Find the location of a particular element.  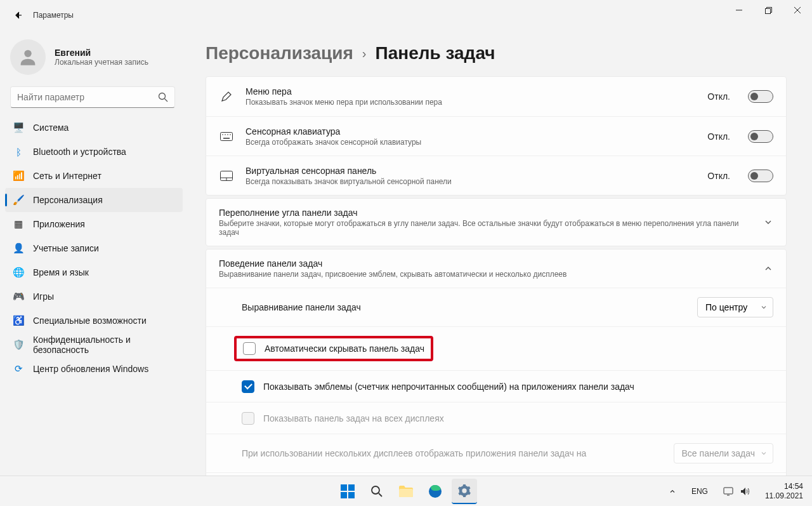

close-button is located at coordinates (797, 10).